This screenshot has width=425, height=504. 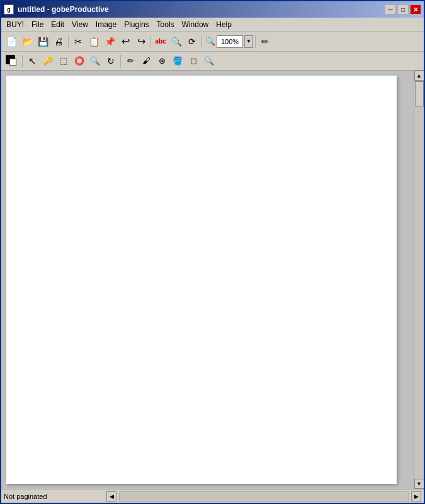 What do you see at coordinates (27, 42) in the screenshot?
I see `open-button: 📂` at bounding box center [27, 42].